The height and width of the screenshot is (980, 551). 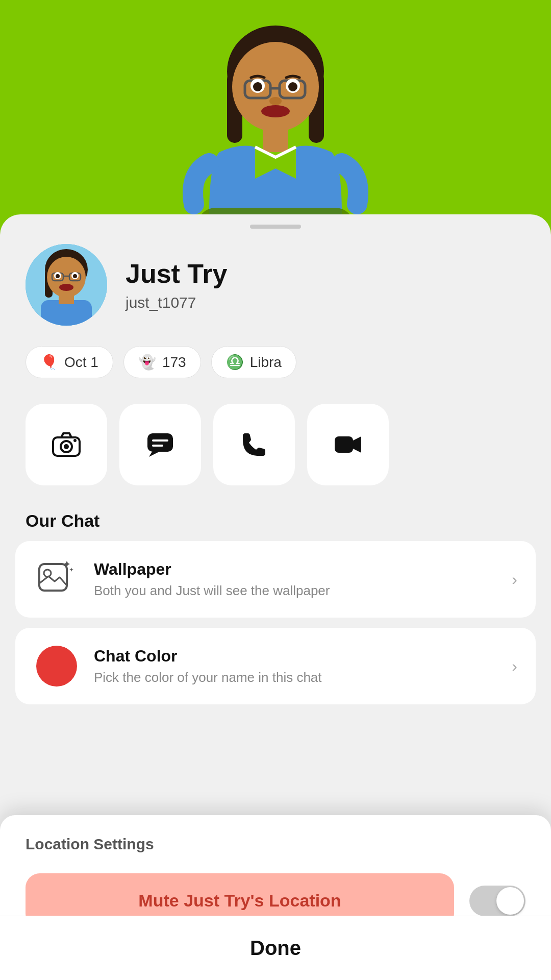 What do you see at coordinates (49, 362) in the screenshot?
I see `balloon-icon: 🎈` at bounding box center [49, 362].